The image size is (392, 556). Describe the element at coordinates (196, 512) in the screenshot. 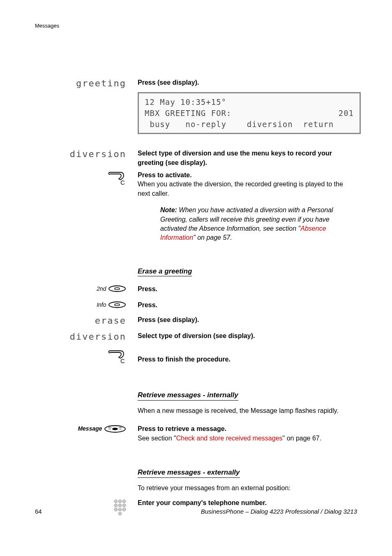

I see `footer: 64 BusinessPhone – Dialog 4223 Professio…` at that location.